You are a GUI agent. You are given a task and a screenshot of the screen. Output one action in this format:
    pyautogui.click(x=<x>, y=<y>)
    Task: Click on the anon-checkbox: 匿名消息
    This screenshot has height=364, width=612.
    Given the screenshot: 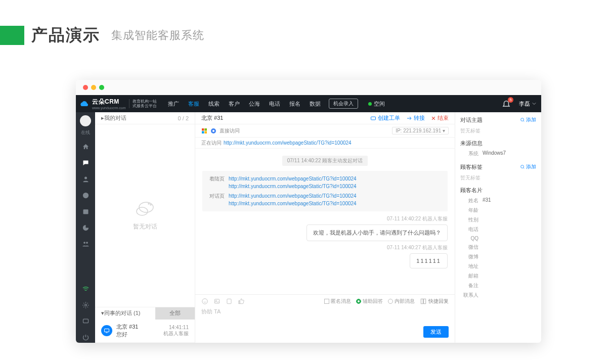 What is the action you would take?
    pyautogui.click(x=338, y=301)
    